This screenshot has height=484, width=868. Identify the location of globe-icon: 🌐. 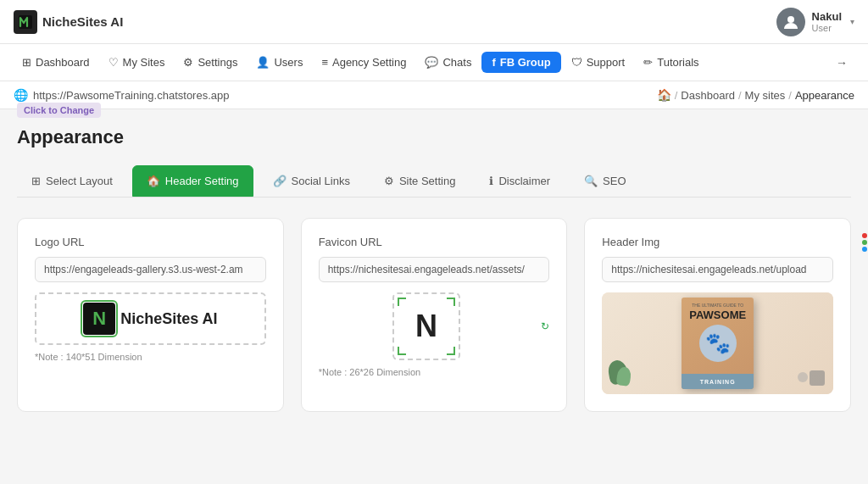
(20, 95).